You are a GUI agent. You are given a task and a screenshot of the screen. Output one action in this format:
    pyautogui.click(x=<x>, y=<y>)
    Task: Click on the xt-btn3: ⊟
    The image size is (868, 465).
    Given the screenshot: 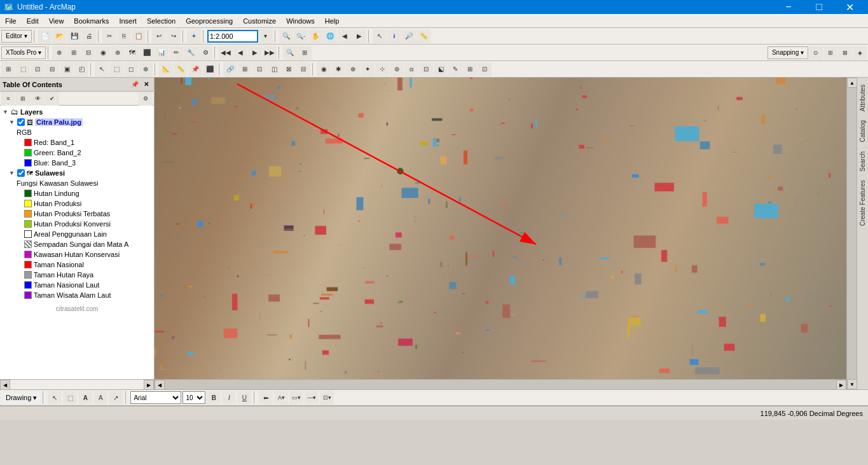 What is the action you would take?
    pyautogui.click(x=88, y=53)
    